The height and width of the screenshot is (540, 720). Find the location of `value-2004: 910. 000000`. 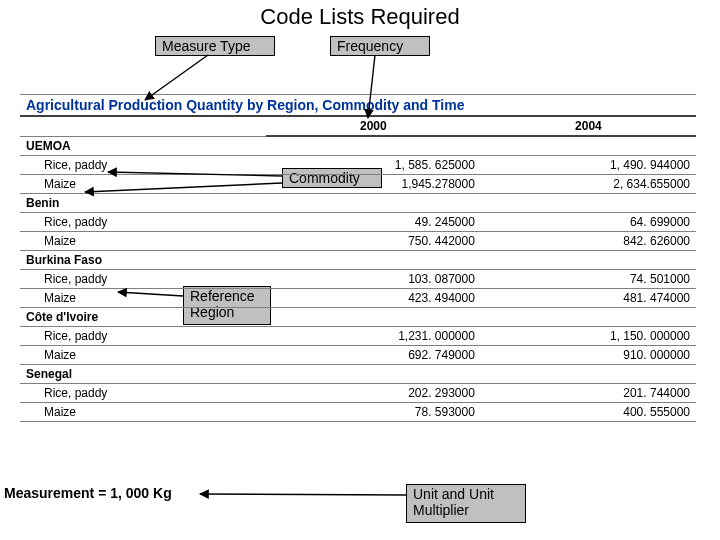

value-2004: 910. 000000 is located at coordinates (588, 356).